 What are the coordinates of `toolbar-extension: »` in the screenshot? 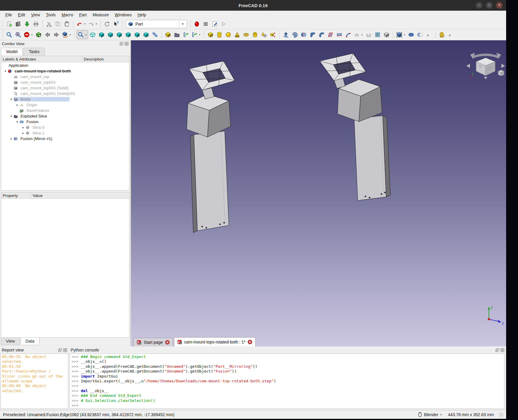 It's located at (429, 35).